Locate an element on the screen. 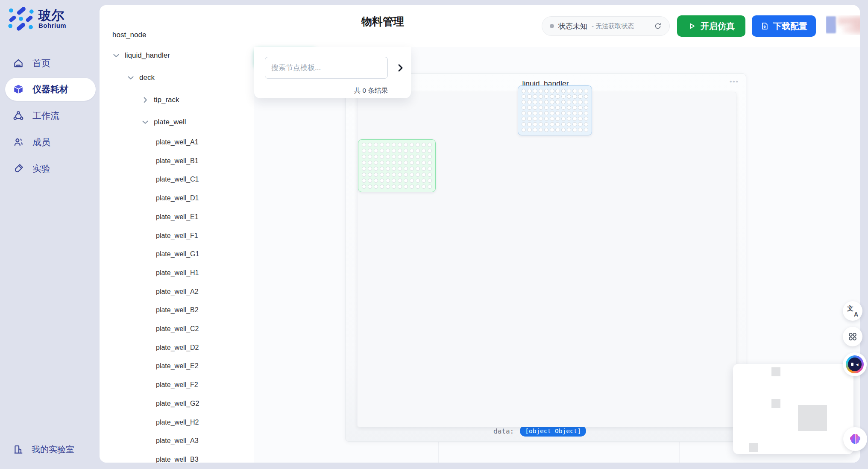 This screenshot has width=868, height=469. minimap is located at coordinates (793, 409).